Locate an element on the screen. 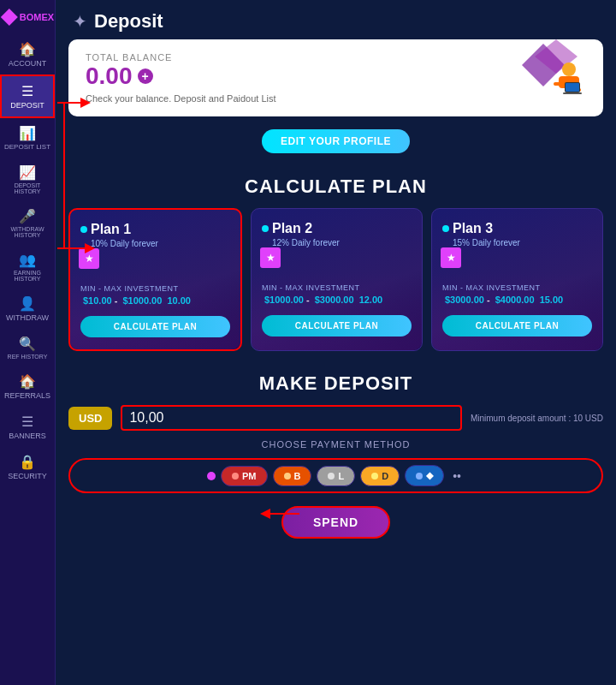  doge-radio is located at coordinates (375, 476).